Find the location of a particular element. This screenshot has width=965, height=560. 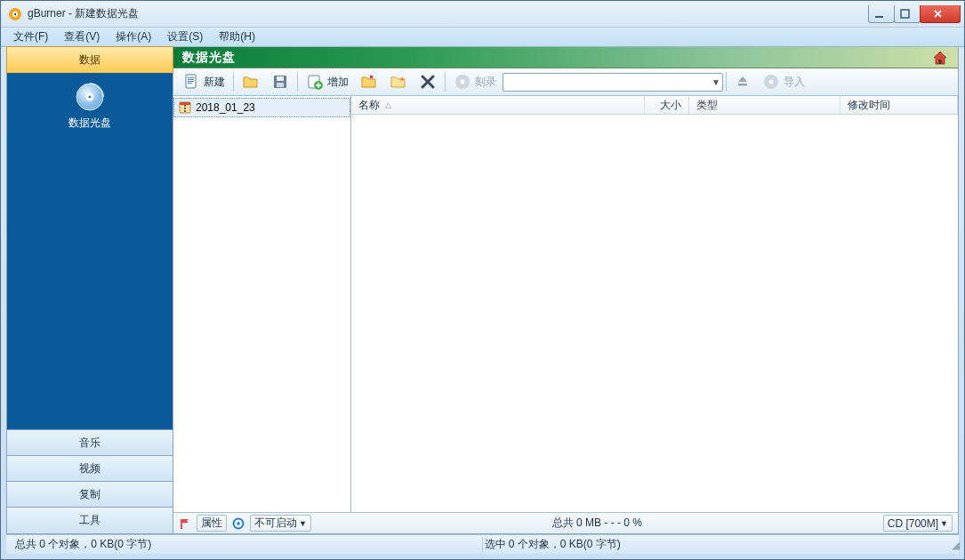

add-button: 增加 is located at coordinates (327, 82).